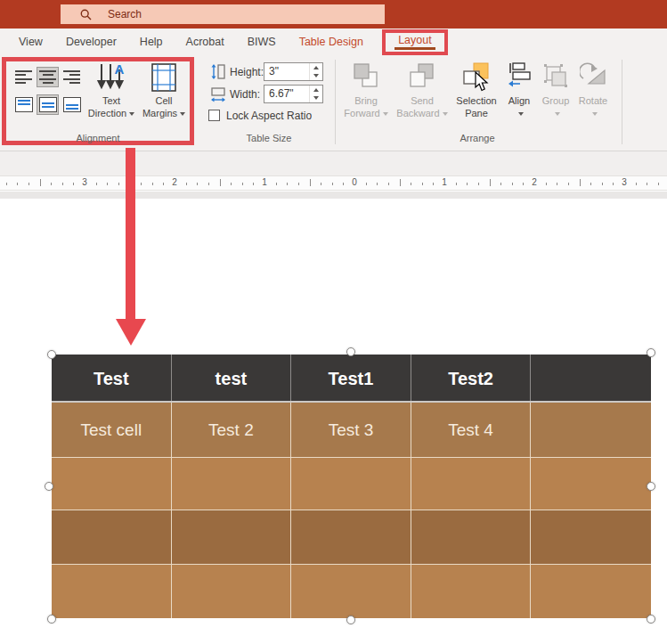 Image resolution: width=667 pixels, height=644 pixels. What do you see at coordinates (422, 91) in the screenshot?
I see `send-backward-button: Send Backward` at bounding box center [422, 91].